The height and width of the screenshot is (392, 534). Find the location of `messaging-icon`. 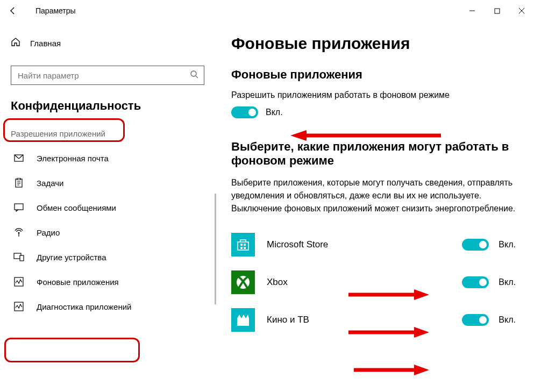

messaging-icon is located at coordinates (19, 208).